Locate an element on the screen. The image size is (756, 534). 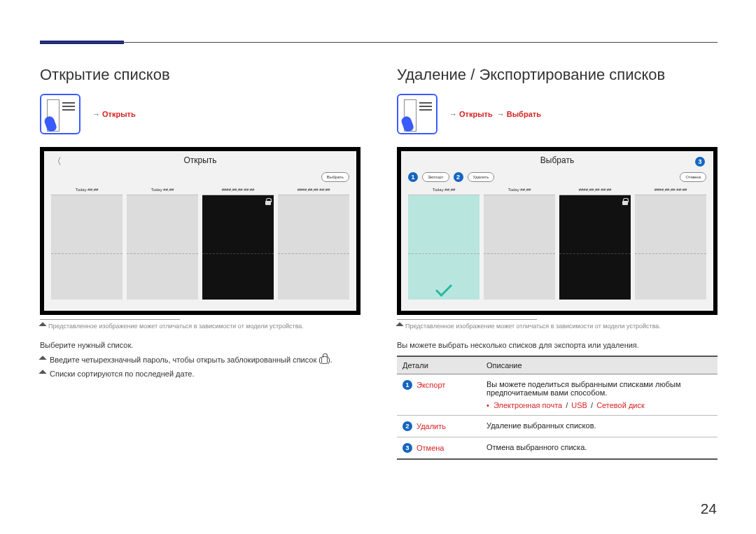
table-row: 1 Экспорт Вы можете поделиться выбранным… is located at coordinates (557, 395).